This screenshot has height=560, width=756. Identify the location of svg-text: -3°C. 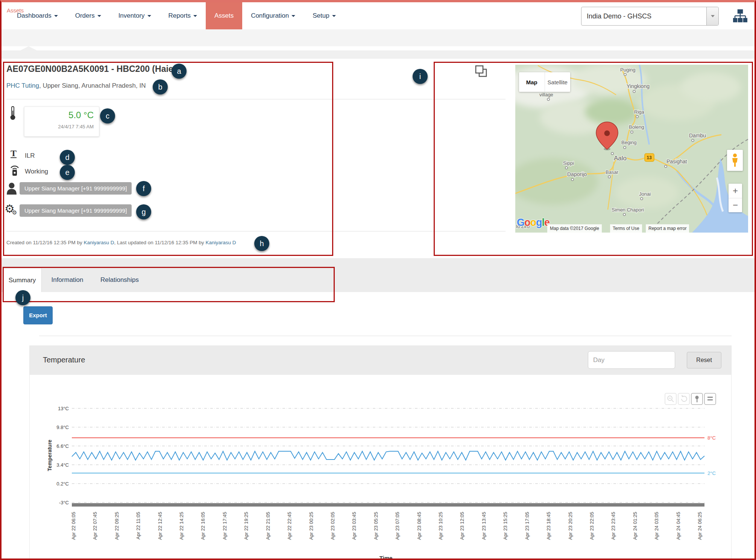
(64, 503).